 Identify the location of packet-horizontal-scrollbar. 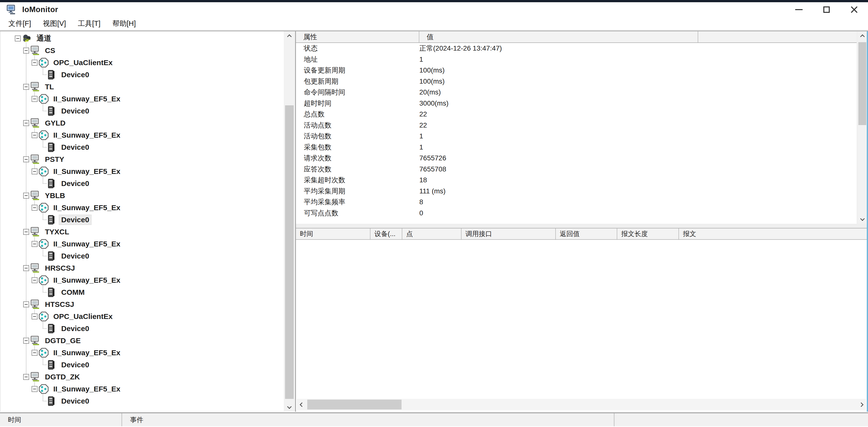
(582, 404).